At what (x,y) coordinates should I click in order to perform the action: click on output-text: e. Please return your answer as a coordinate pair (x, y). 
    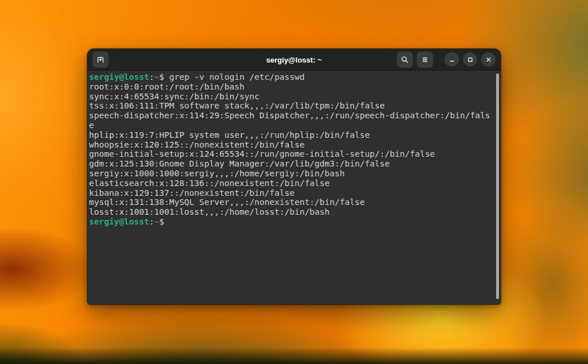
    Looking at the image, I should click on (92, 125).